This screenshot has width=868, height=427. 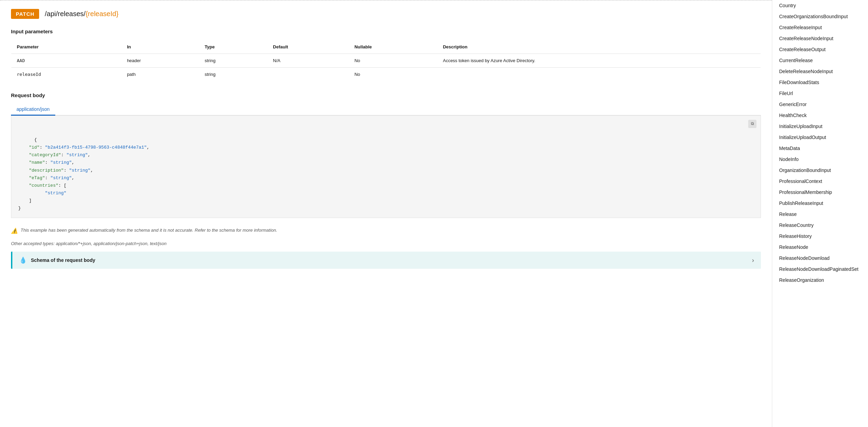 What do you see at coordinates (820, 38) in the screenshot?
I see `sidebar-item: CreateReleaseNodeInput` at bounding box center [820, 38].